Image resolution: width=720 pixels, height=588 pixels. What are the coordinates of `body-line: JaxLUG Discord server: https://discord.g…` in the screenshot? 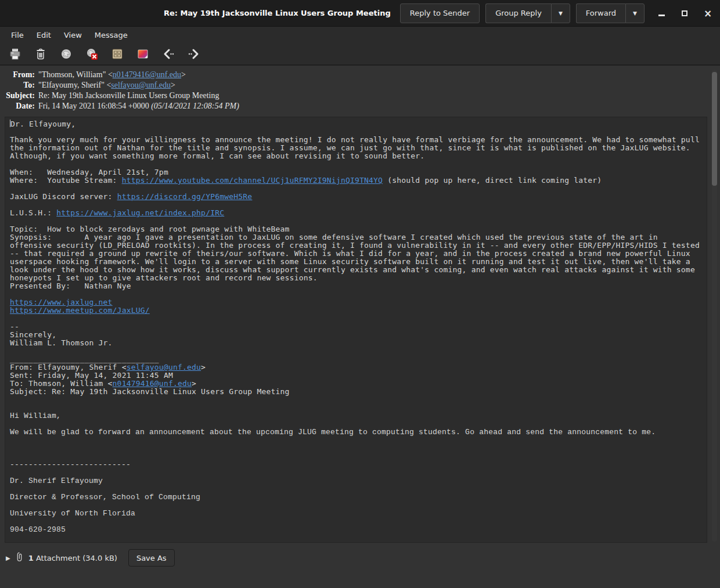 It's located at (358, 197).